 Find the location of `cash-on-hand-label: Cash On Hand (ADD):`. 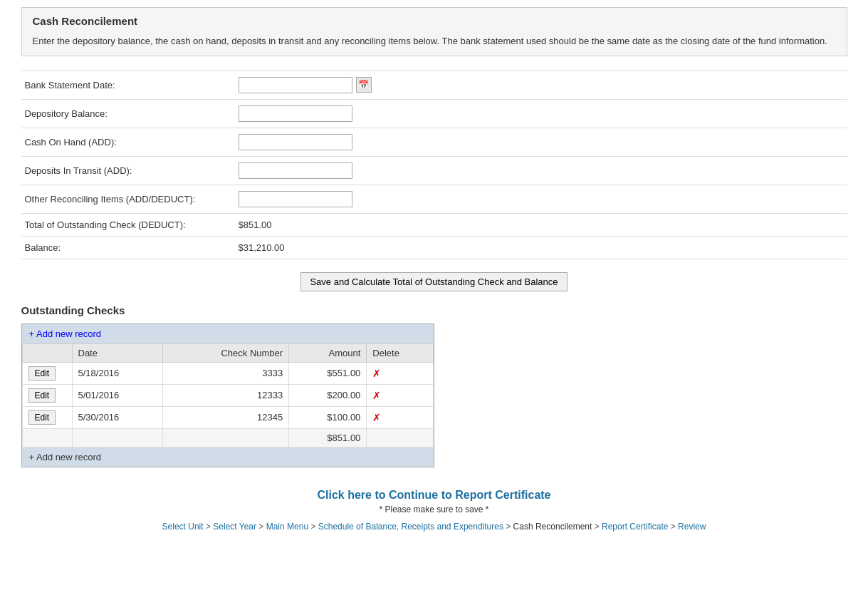

cash-on-hand-label: Cash On Hand (ADD): is located at coordinates (132, 143).